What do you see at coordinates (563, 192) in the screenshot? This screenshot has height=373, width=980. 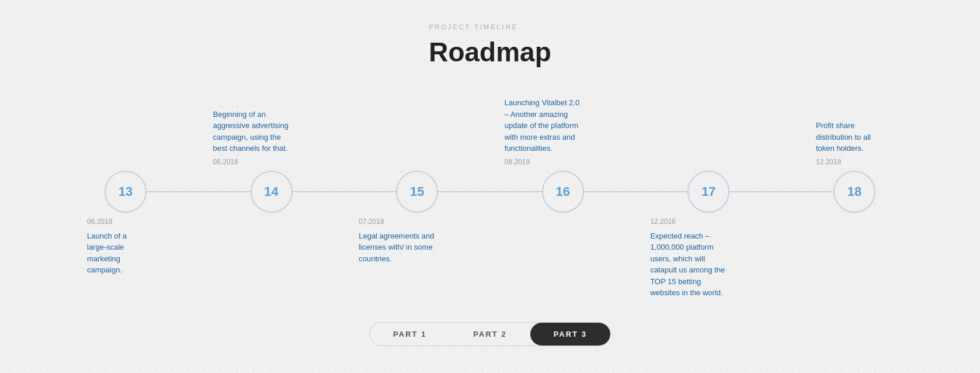 I see `node-16-label: 16` at bounding box center [563, 192].